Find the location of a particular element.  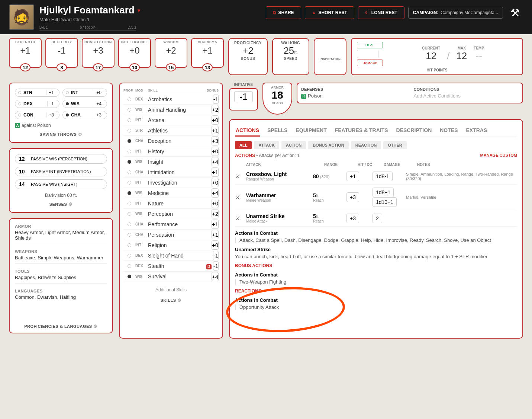

long-rest-button: ☾LONG REST is located at coordinates (381, 13).